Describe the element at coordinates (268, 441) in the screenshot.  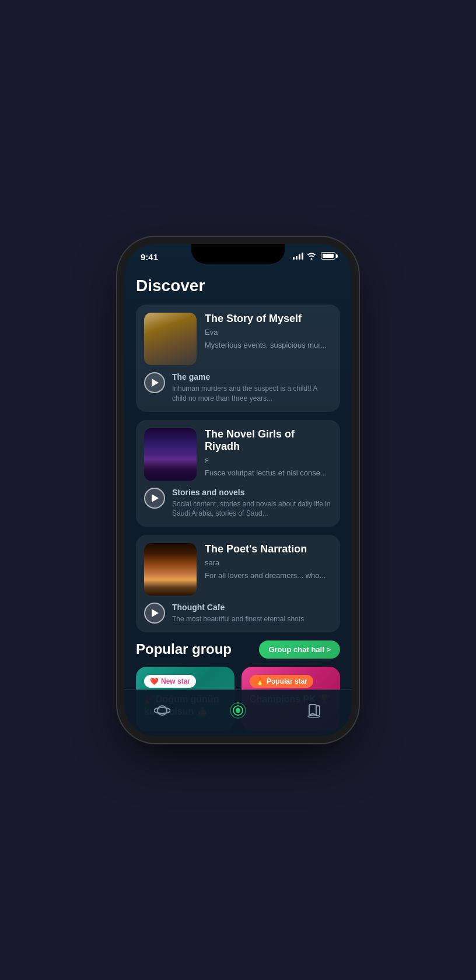
I see `card-title-2: The Novel Girls of Riyadh` at that location.